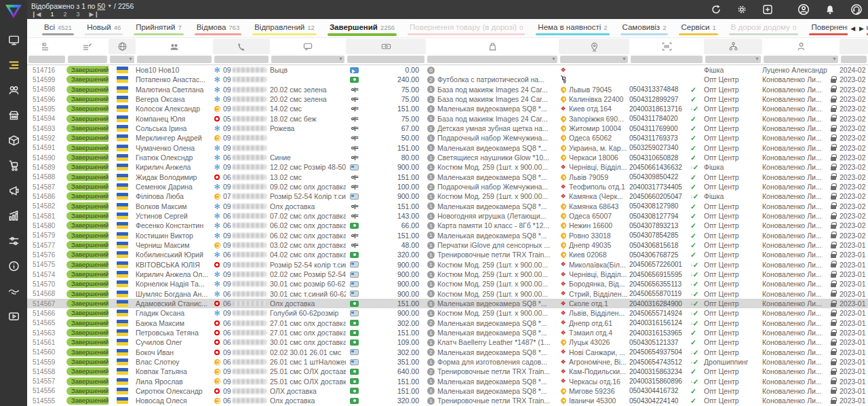  What do you see at coordinates (448, 128) in the screenshot?
I see `table-row: 514593ЗавершенийСольська Ірина✻09Рожеваo…` at bounding box center [448, 128].